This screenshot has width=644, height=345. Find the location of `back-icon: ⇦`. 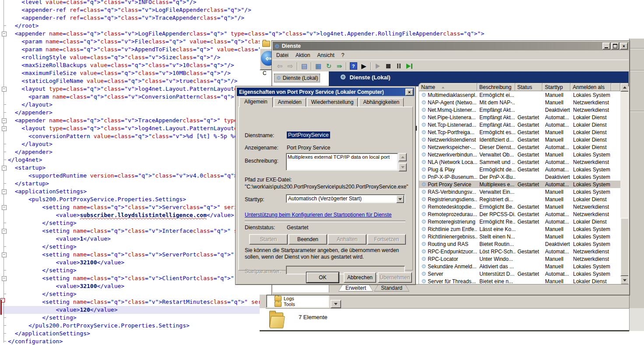

back-icon: ⇦ is located at coordinates (280, 66).